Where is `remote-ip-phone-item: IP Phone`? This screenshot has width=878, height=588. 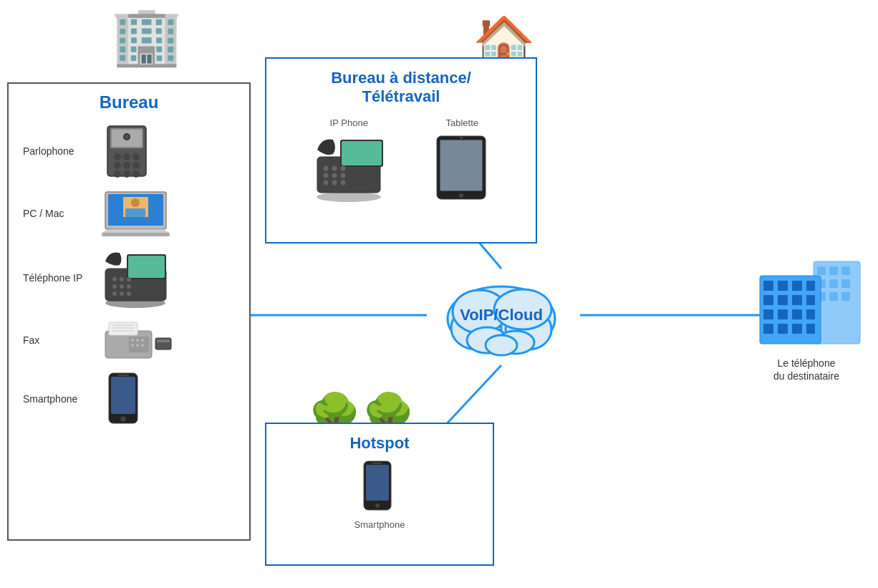 remote-ip-phone-item: IP Phone is located at coordinates (349, 160).